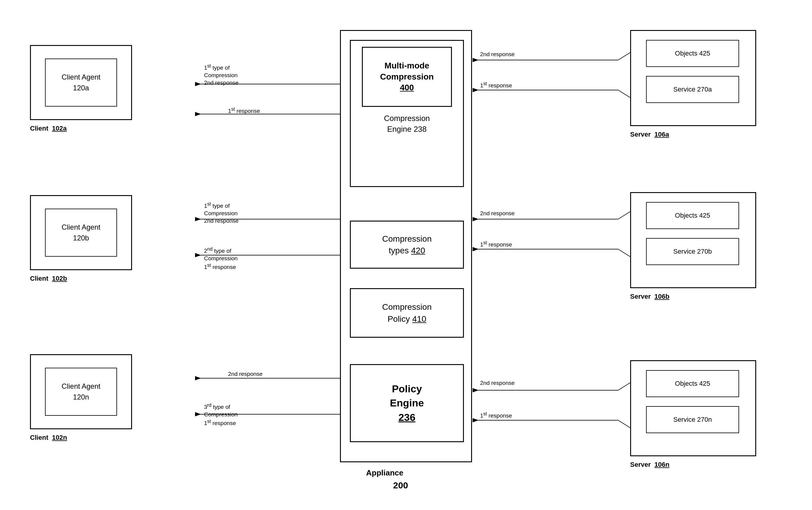 This screenshot has height=510, width=812. I want to click on client-102n-outer: Client Agent120n, so click(81, 392).